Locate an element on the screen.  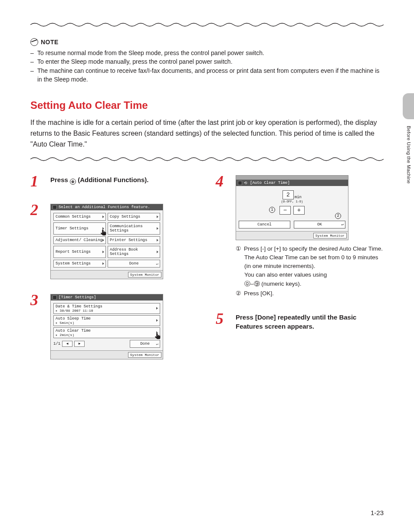
side-tab-label: Before Using the Machine is located at coordinates (409, 155).